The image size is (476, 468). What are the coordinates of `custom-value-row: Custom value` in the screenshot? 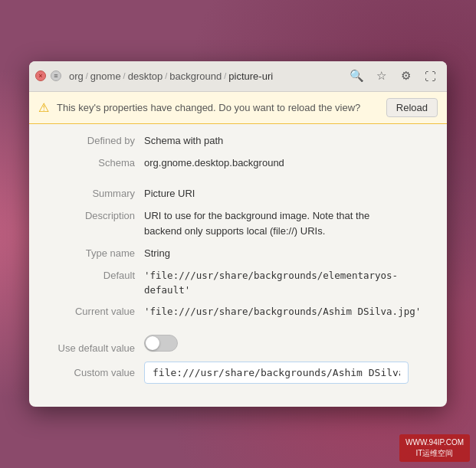 It's located at (238, 372).